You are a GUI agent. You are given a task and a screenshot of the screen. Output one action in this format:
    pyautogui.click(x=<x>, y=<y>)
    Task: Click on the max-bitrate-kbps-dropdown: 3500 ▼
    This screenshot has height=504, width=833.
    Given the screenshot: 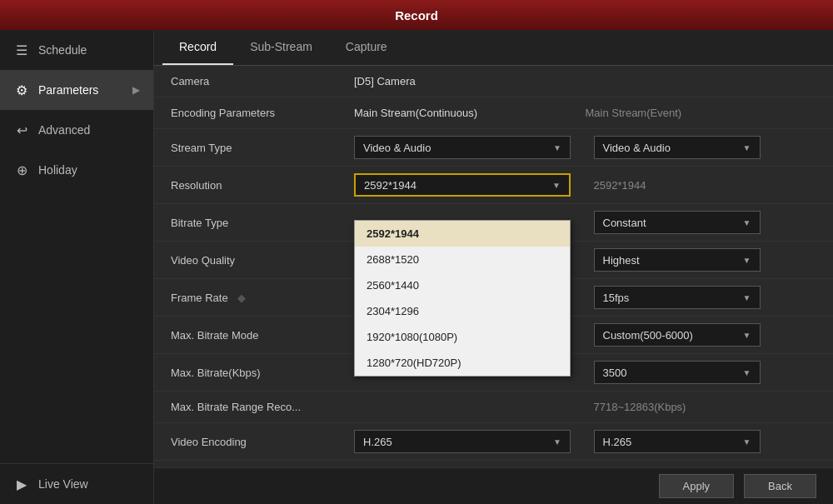 What is the action you would take?
    pyautogui.click(x=677, y=372)
    